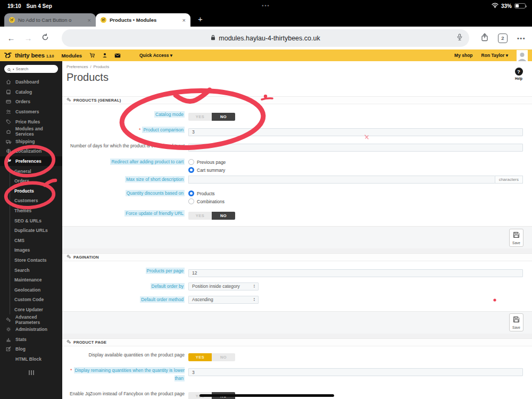  Describe the element at coordinates (31, 330) in the screenshot. I see `sidebar-item-administration: Administration` at that location.